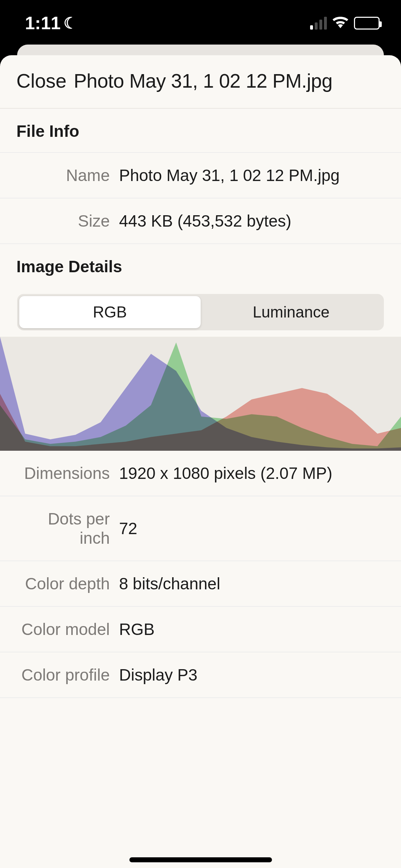 Image resolution: width=401 pixels, height=868 pixels. Describe the element at coordinates (200, 629) in the screenshot. I see `color-model-row: Color model RGB` at that location.